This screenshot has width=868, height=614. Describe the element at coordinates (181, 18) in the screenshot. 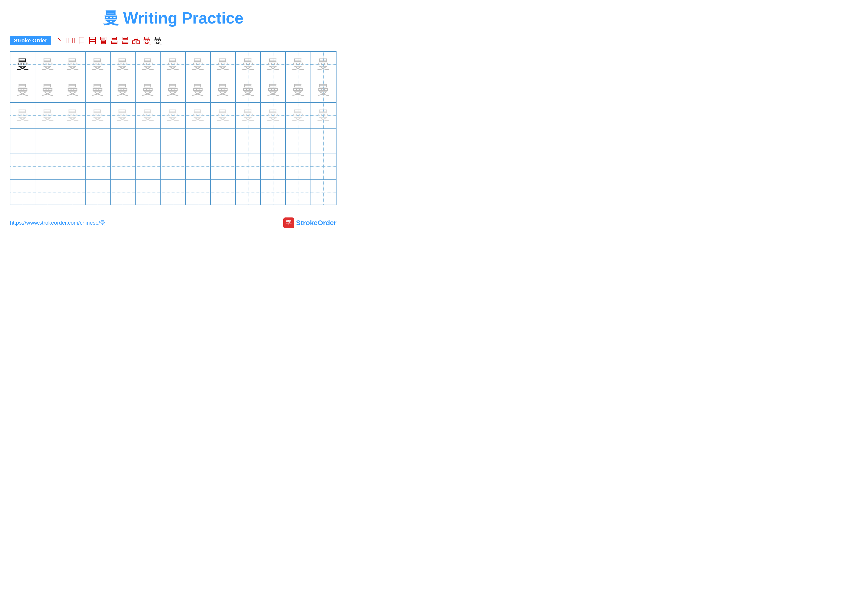

I see `title-text: Writing Practice` at that location.